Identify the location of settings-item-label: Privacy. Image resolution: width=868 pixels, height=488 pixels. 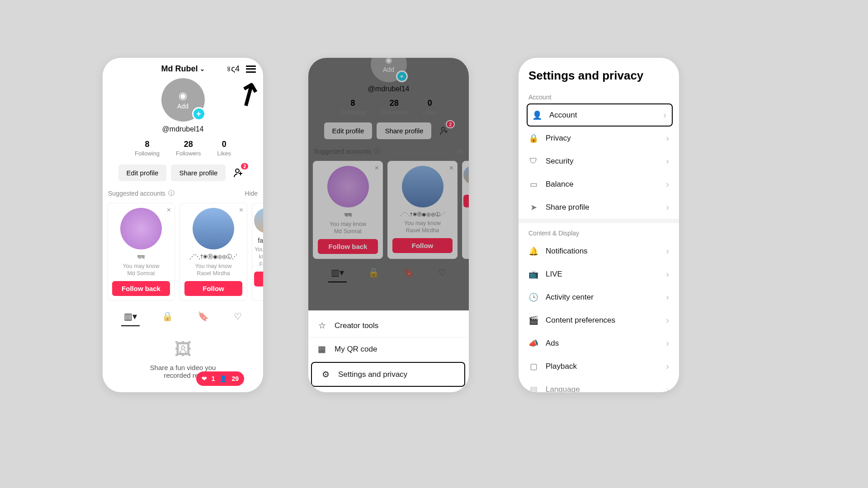
(558, 138).